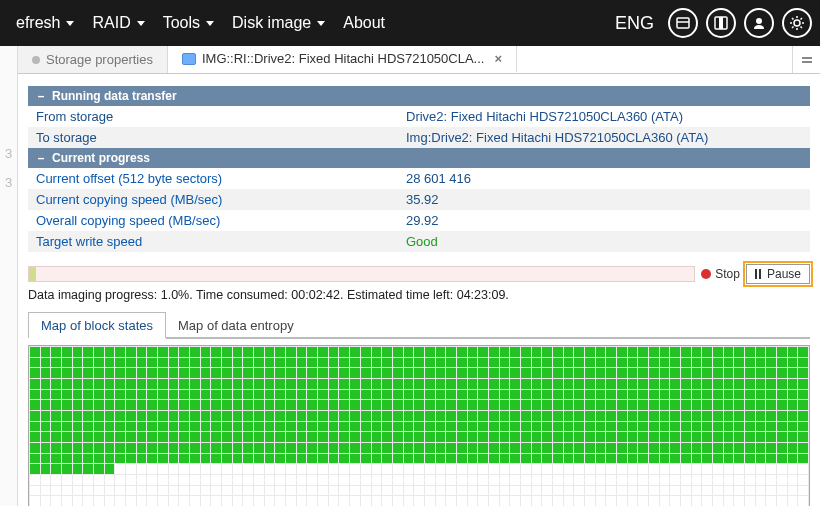  What do you see at coordinates (236, 325) in the screenshot?
I see `tab-data-entropy: Map of data entropy` at bounding box center [236, 325].